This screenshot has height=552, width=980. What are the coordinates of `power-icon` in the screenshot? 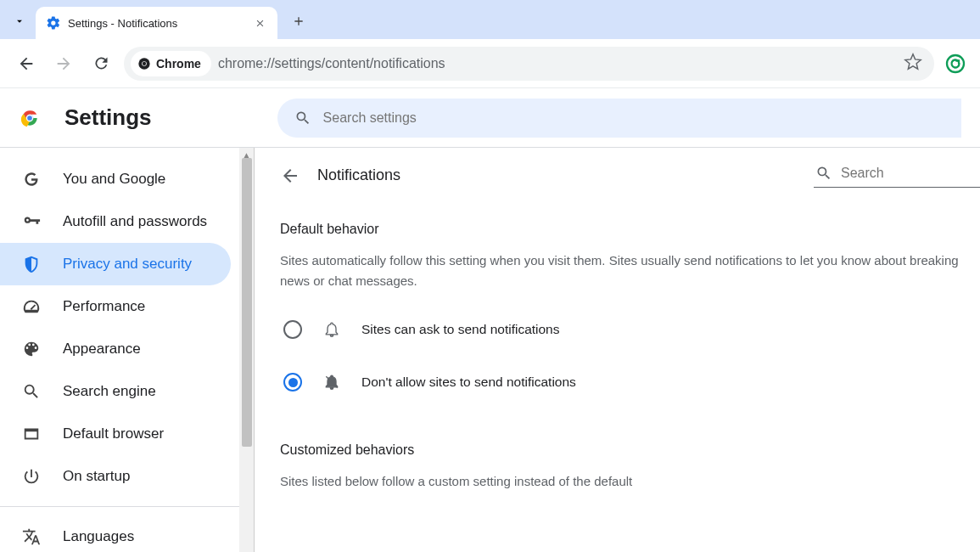 It's located at (31, 476).